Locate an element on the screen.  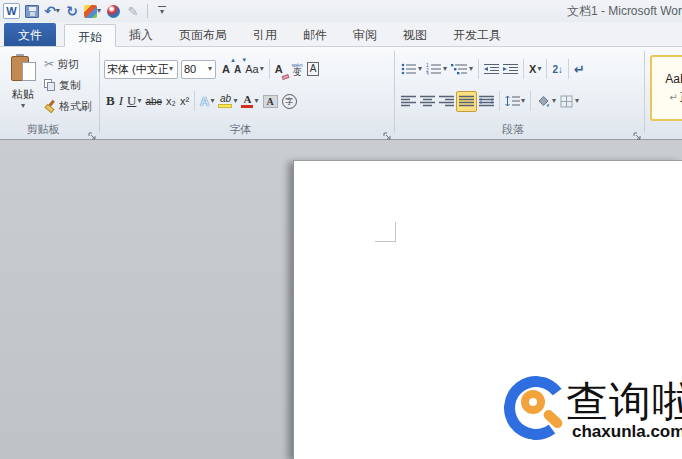
undo-icon: ↶ is located at coordinates (50, 11).